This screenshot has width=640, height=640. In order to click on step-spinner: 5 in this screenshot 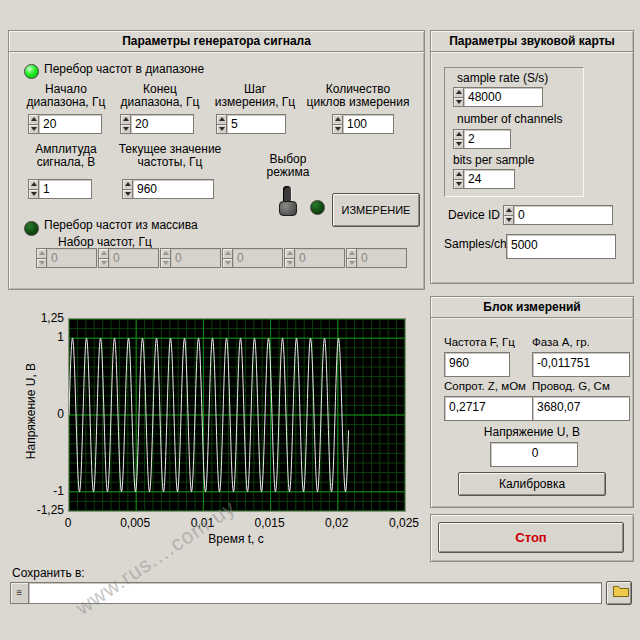, I will do `click(251, 124)`.